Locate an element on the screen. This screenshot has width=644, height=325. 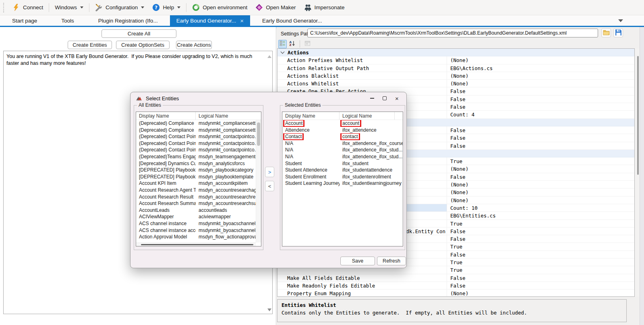
window-scrollbar is located at coordinates (642, 176).